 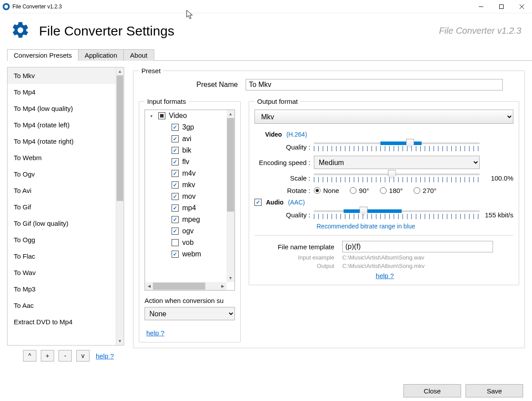 I want to click on audio-enabled-checkbox, so click(x=258, y=202).